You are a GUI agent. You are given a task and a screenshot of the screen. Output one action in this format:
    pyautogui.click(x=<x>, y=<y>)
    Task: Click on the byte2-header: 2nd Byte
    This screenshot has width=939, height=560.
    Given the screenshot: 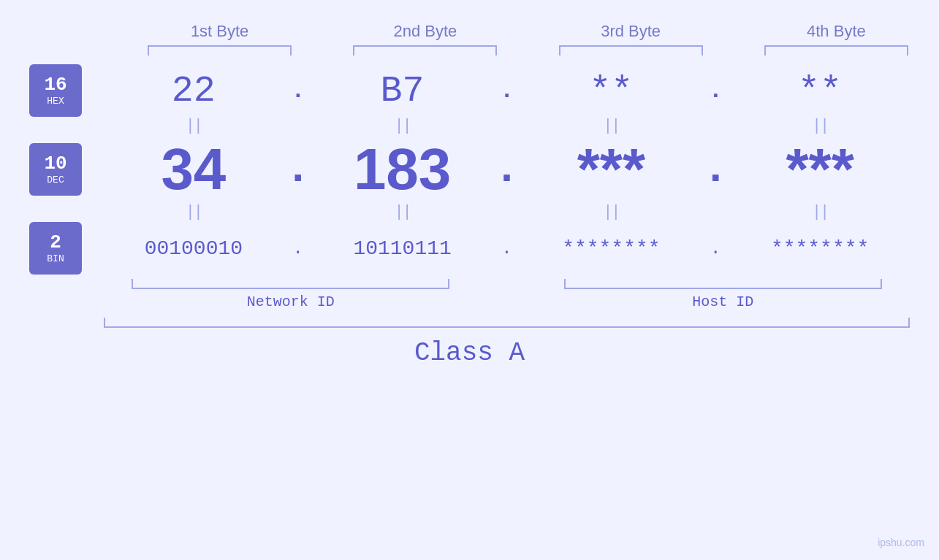 What is the action you would take?
    pyautogui.click(x=425, y=31)
    